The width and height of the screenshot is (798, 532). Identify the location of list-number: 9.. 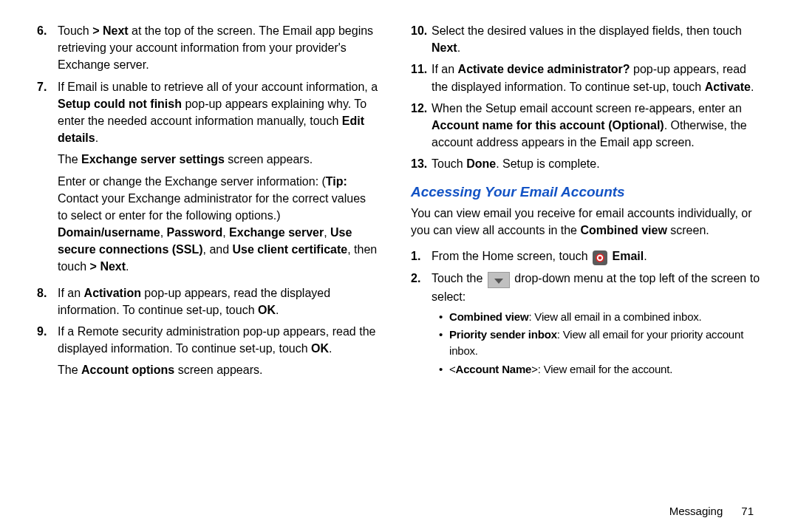
(47, 353).